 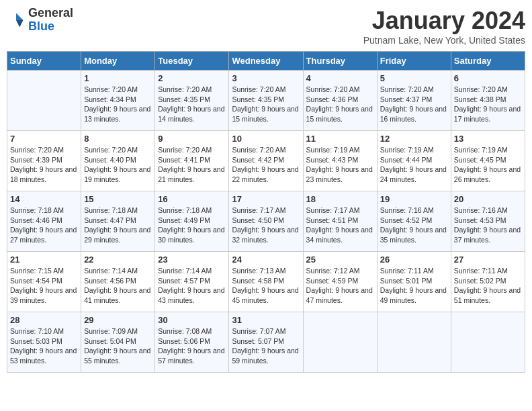 What do you see at coordinates (480, 220) in the screenshot?
I see `sunset: Sunset: 4:53 PM` at bounding box center [480, 220].